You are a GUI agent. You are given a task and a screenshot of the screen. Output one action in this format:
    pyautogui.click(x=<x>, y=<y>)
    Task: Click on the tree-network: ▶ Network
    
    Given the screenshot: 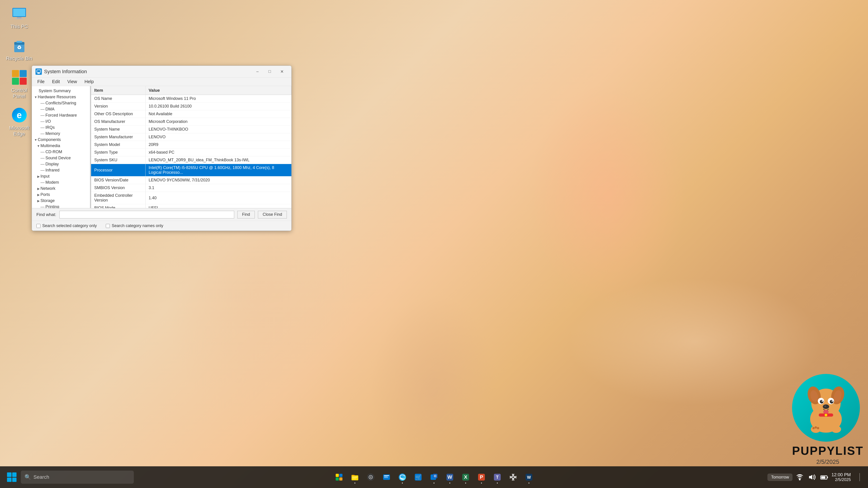 What is the action you would take?
    pyautogui.click(x=61, y=189)
    